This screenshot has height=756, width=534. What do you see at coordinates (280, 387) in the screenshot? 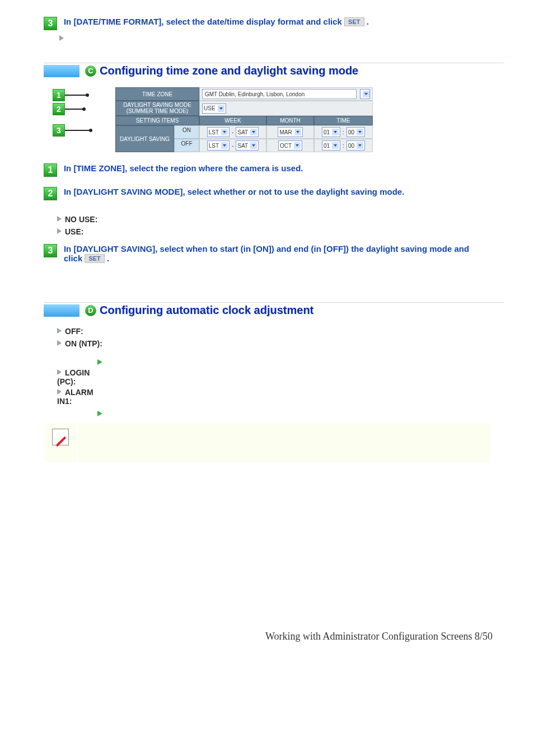
I see `option-list: LOGIN (PC): ALARM IN1:` at bounding box center [280, 387].